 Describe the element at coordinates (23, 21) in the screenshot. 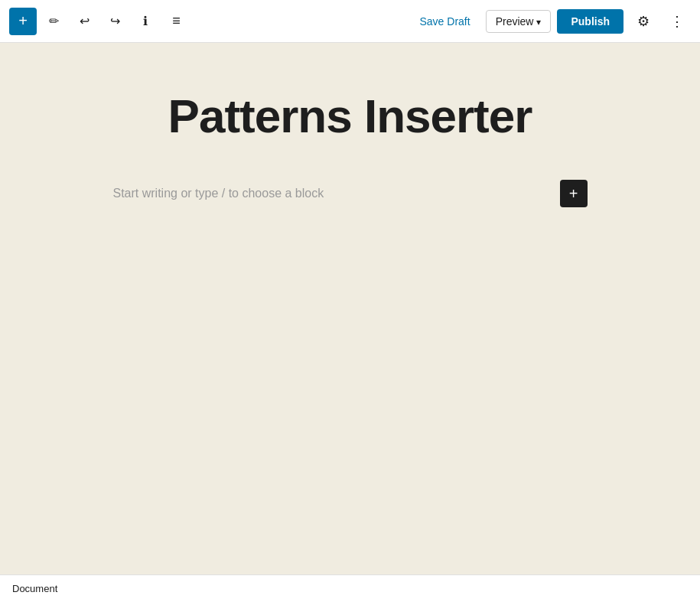

I see `plus-icon: +` at that location.